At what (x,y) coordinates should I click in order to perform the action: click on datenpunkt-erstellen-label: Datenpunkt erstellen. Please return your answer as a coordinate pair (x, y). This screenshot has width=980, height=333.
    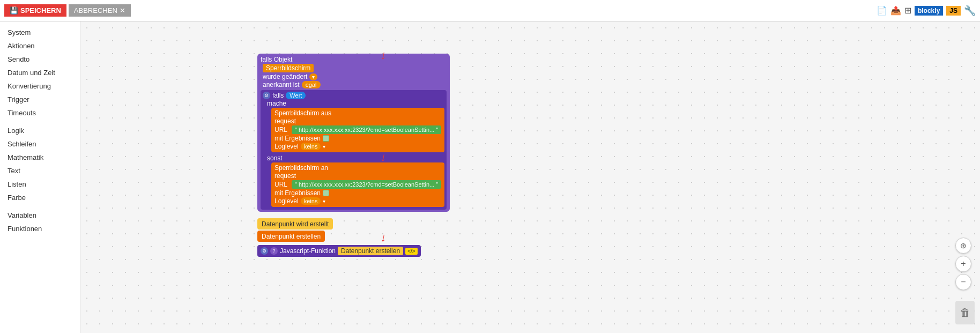
    Looking at the image, I should click on (291, 236).